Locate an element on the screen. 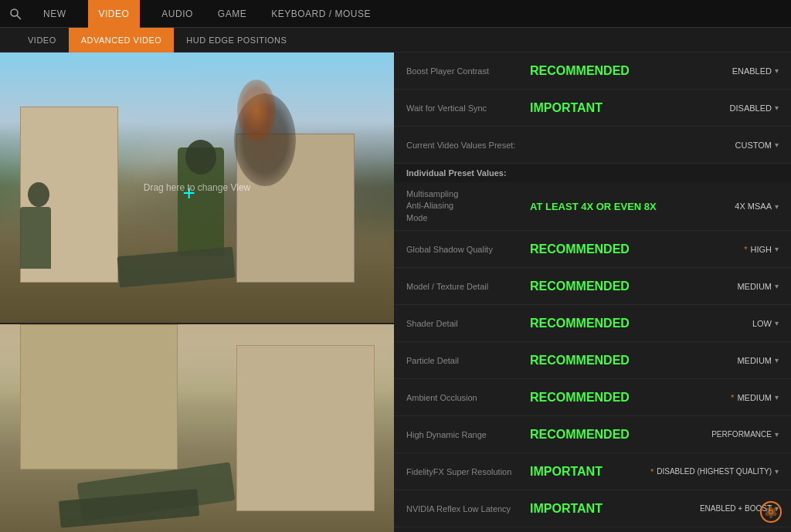 This screenshot has height=532, width=791. setting-label-particle-detail: Particle Detail is located at coordinates (468, 361).